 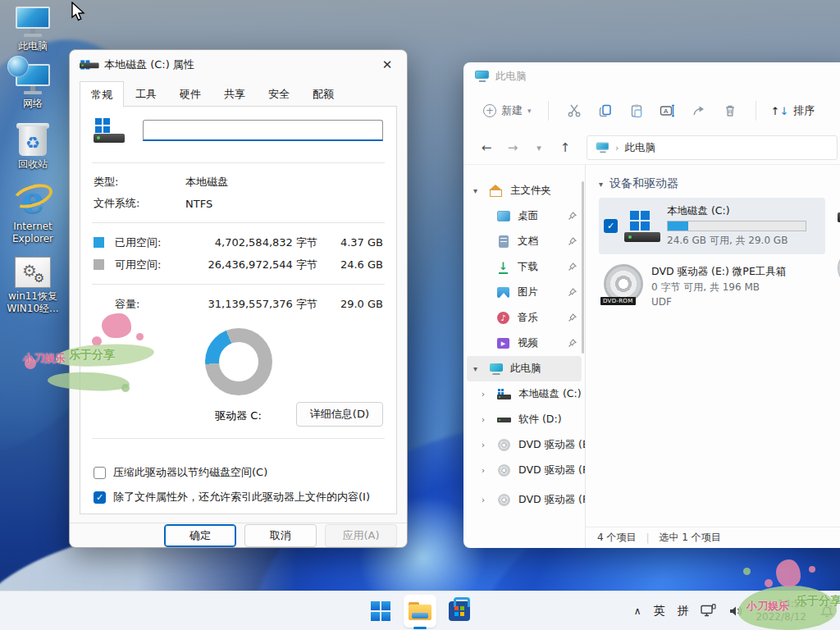 I want to click on drive-filesystem: UDF, so click(x=719, y=302).